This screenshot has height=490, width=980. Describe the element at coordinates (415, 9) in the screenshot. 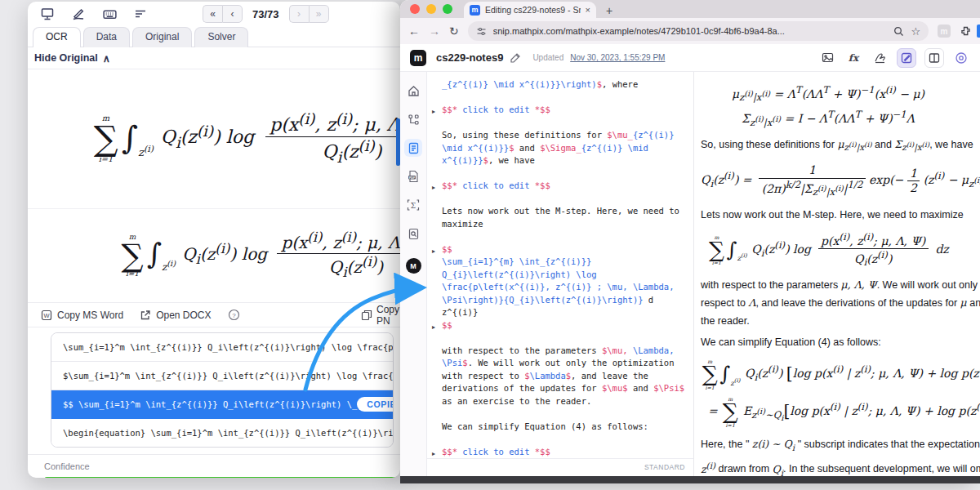

I see `close-window-button` at that location.